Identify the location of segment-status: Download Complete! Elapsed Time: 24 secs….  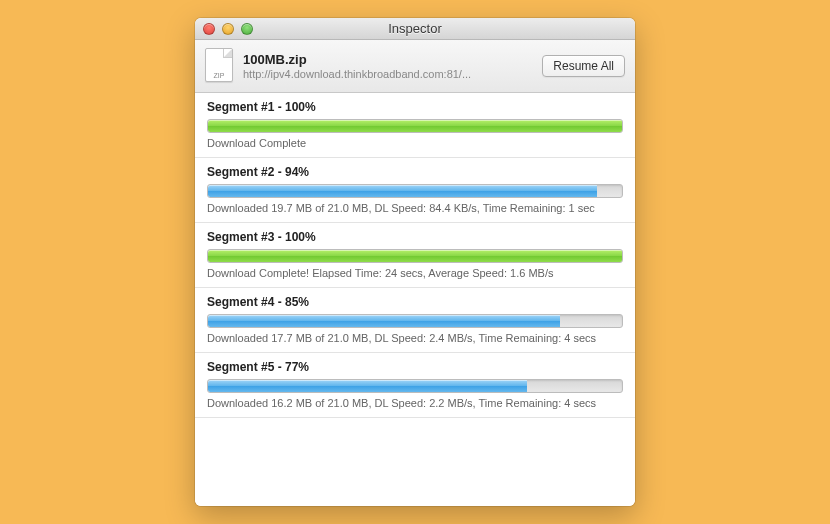
(415, 273).